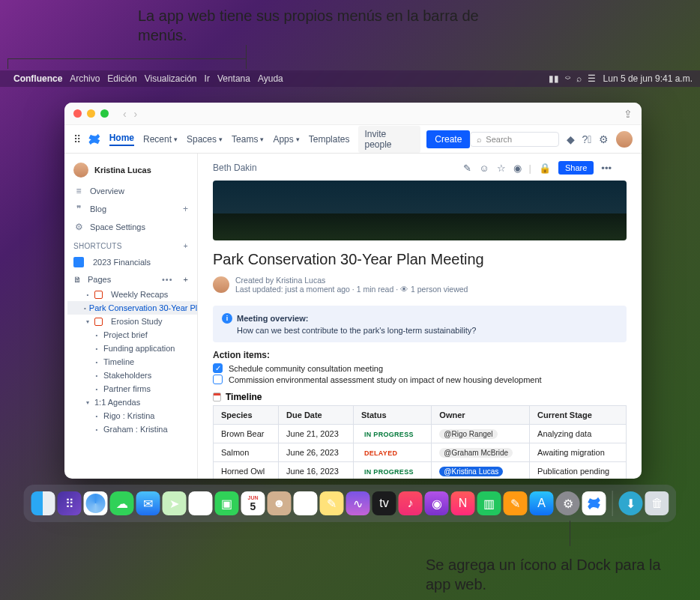 The width and height of the screenshot is (700, 600). I want to click on add-page-icon: +, so click(186, 279).